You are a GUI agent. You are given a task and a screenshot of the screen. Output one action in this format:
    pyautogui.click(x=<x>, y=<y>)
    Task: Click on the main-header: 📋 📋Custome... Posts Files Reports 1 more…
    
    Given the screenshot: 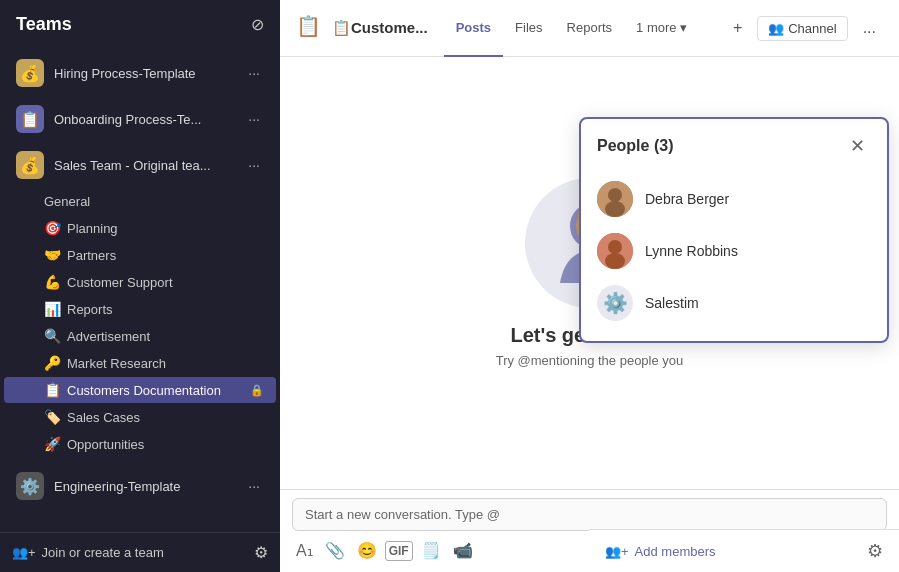 What is the action you would take?
    pyautogui.click(x=590, y=28)
    